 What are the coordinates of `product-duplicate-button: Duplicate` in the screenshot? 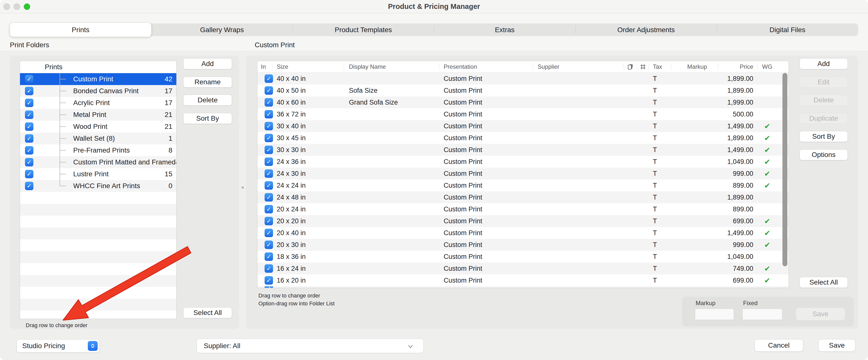 It's located at (824, 119).